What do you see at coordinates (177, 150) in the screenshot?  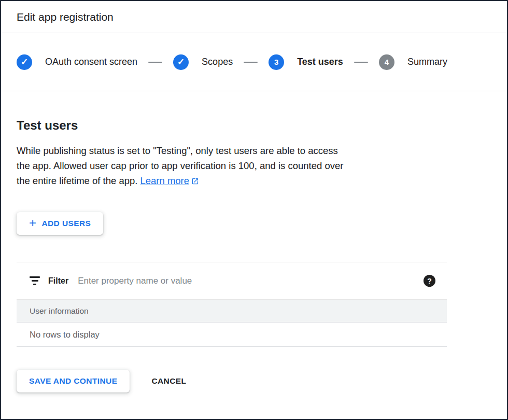 I see `description-line: While publishing status is set to "Testi…` at bounding box center [177, 150].